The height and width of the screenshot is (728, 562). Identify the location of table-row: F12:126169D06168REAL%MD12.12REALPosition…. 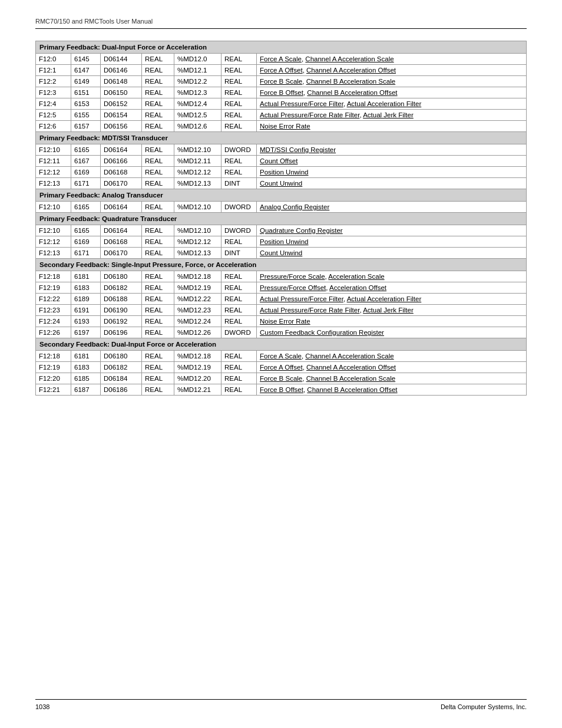
(282, 242).